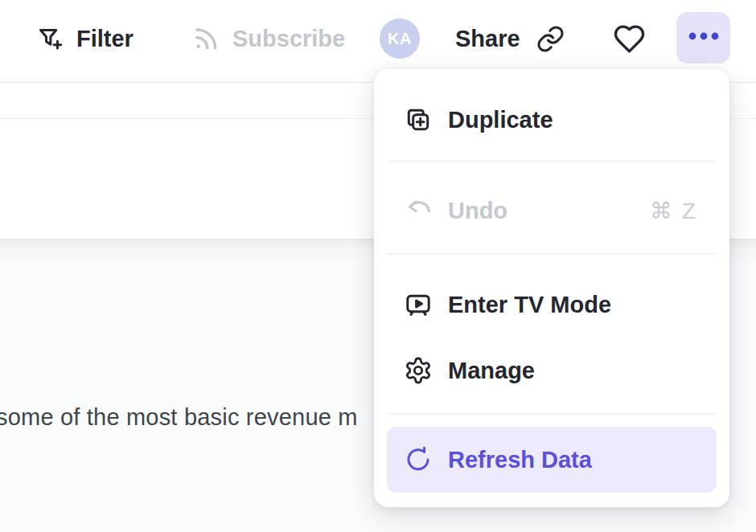 The image size is (756, 532). What do you see at coordinates (418, 120) in the screenshot?
I see `duplicate-plus-icon` at bounding box center [418, 120].